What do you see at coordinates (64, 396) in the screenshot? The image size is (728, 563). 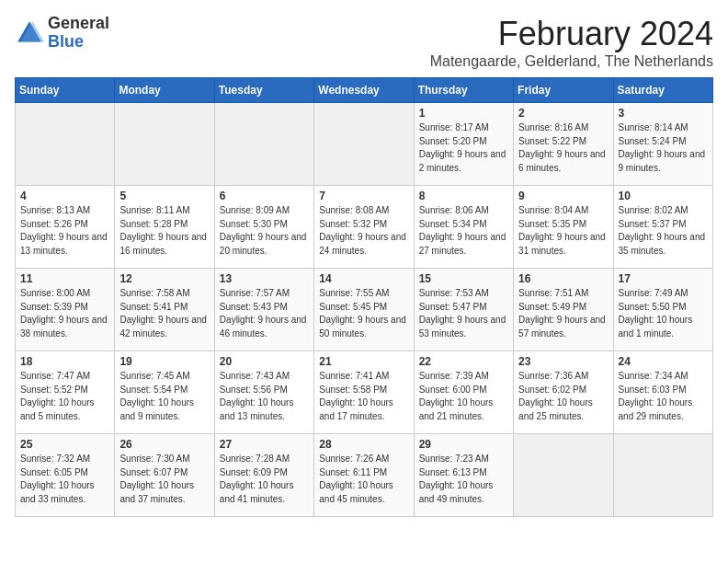 I see `day-info: Sunrise: 7:47 AM Sunset: 5:52 PM Dayligh…` at bounding box center [64, 396].